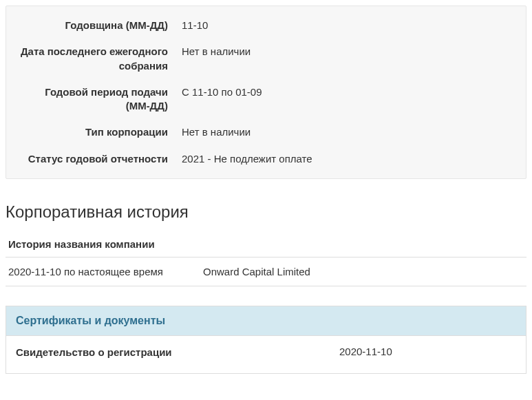  What do you see at coordinates (266, 99) in the screenshot?
I see `detail-row-filing-period: Годовой период подачи (ММ-ДД) С 11-10 по…` at bounding box center [266, 99].